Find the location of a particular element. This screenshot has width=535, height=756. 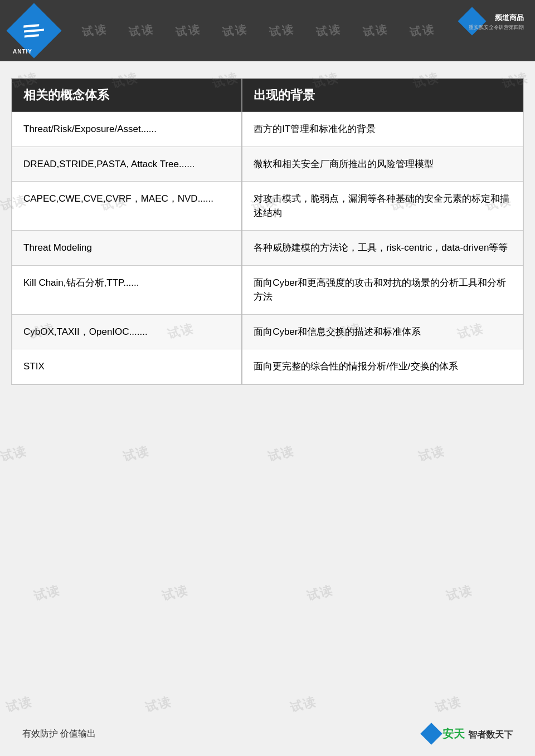

footer: 有效防护 价值输出 安天 智者数天下 is located at coordinates (268, 734).